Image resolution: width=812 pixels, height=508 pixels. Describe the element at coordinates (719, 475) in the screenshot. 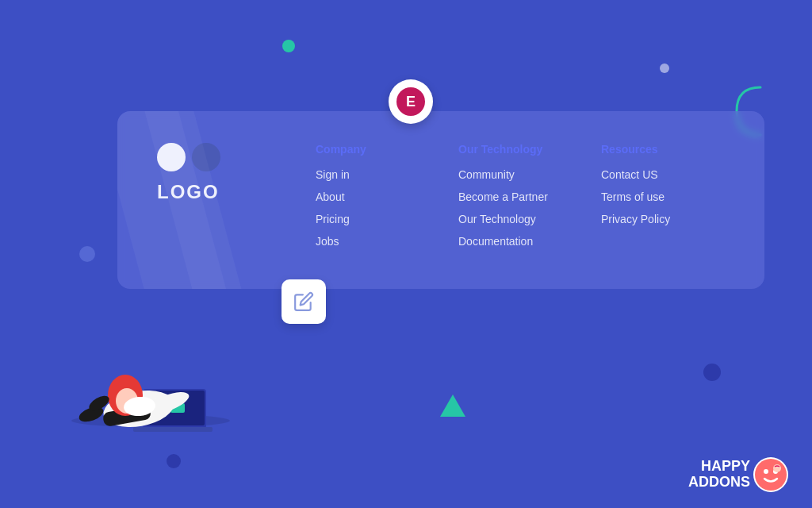

I see `happy-text: HAPPY ADDONS` at that location.